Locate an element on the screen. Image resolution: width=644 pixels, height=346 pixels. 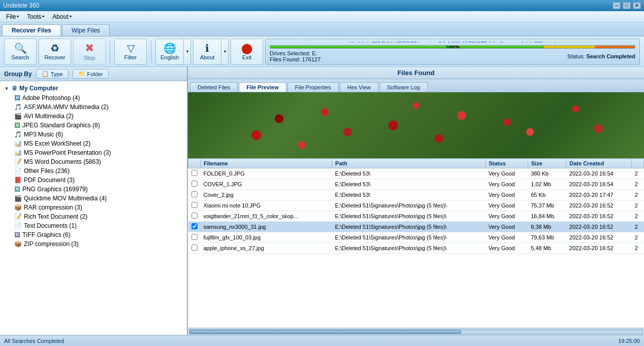
menu-file: File ▾ is located at coordinates (12, 17).